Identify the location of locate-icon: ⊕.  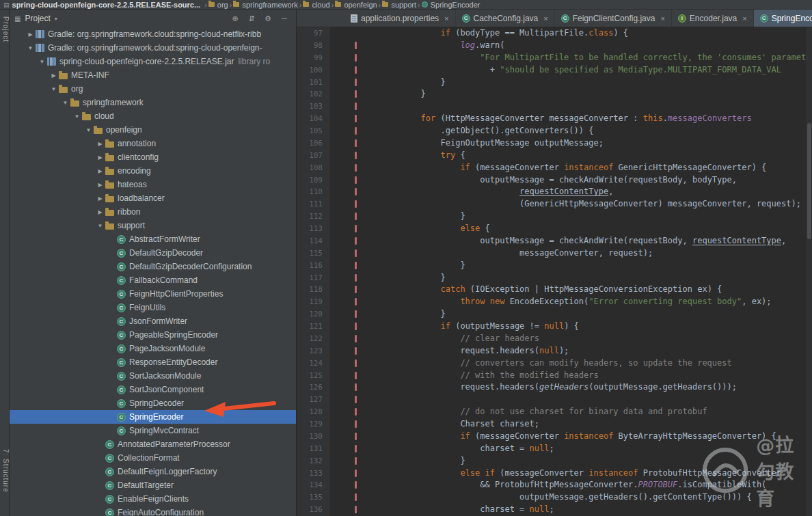
(235, 19).